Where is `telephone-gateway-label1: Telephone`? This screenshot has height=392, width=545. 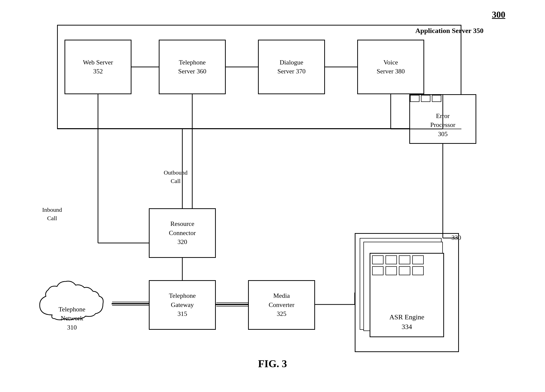 telephone-gateway-label1: Telephone is located at coordinates (182, 296).